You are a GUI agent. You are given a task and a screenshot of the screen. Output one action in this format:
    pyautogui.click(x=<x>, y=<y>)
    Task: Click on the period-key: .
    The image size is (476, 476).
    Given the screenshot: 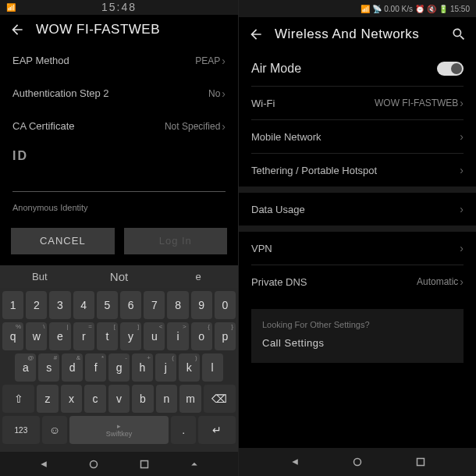 What is the action you would take?
    pyautogui.click(x=183, y=430)
    